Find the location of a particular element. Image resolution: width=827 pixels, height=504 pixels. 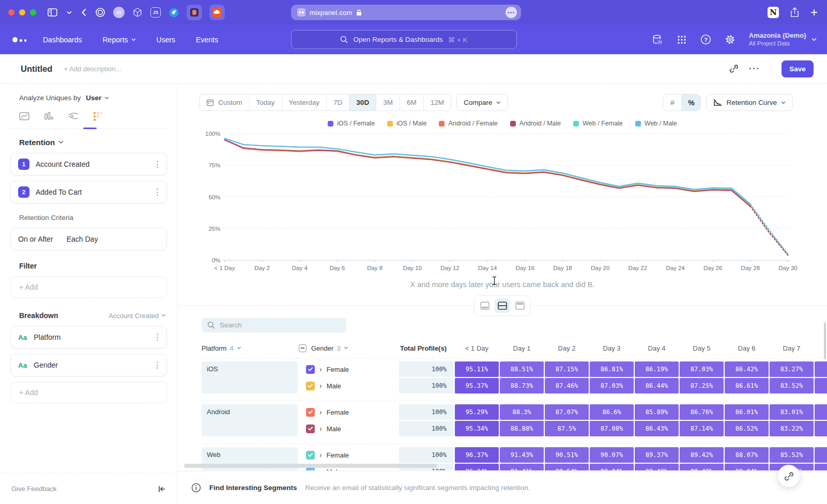

count-toggle: # is located at coordinates (672, 102).